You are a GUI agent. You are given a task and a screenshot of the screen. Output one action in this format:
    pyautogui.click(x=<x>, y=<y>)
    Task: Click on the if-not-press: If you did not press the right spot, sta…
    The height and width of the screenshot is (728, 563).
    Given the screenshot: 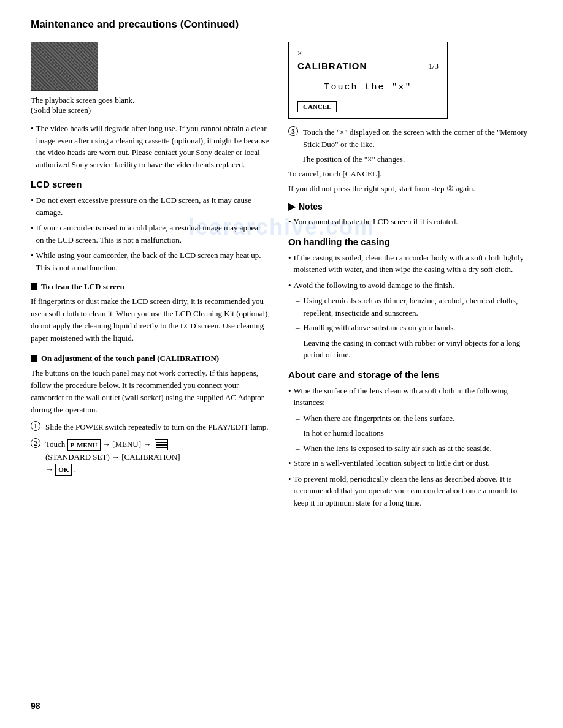 What is the action you would take?
    pyautogui.click(x=410, y=189)
    